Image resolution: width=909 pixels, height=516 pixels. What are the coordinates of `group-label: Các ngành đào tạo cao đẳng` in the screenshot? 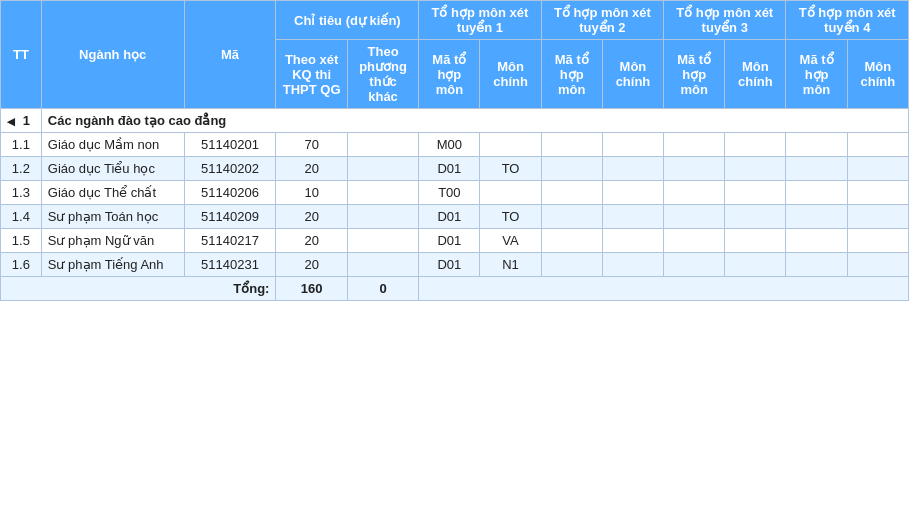 It's located at (474, 121).